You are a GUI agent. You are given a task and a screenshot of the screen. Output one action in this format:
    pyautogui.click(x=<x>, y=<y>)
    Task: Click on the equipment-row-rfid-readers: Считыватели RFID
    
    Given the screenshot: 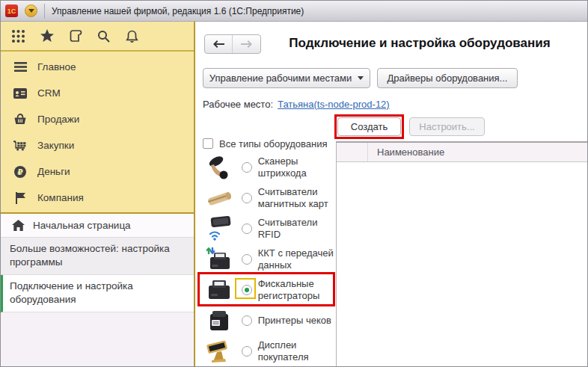 What is the action you would take?
    pyautogui.click(x=269, y=229)
    